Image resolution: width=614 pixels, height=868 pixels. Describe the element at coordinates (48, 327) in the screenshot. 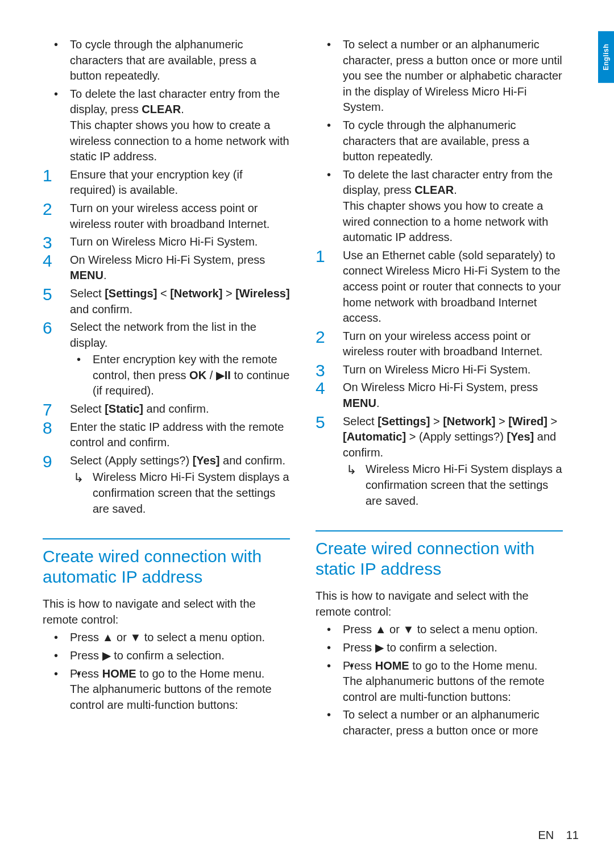

I see `step-number: 6` at that location.